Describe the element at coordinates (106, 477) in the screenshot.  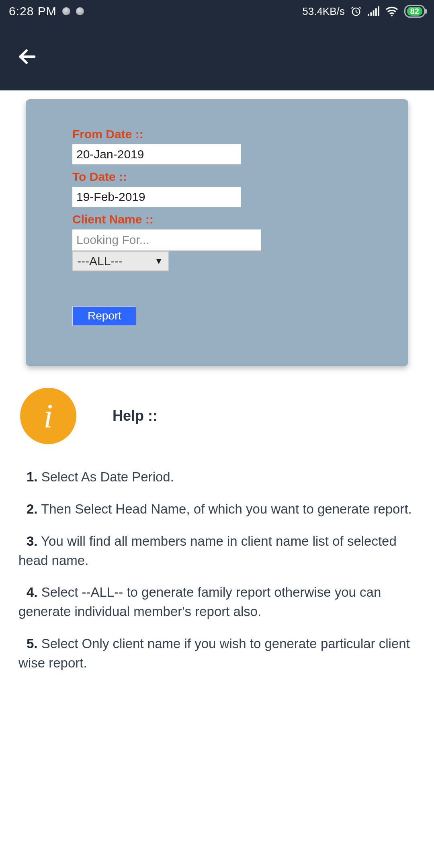
I see `help-item-text: Select As Date Period.` at that location.